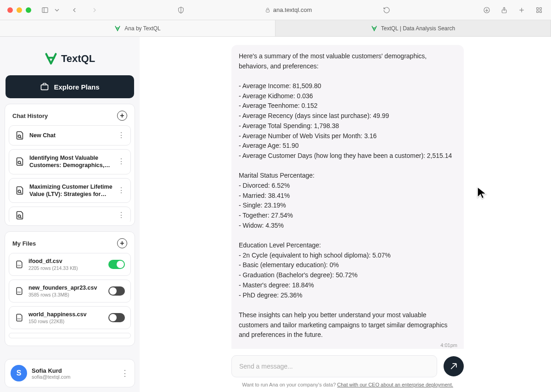  Describe the element at coordinates (348, 196) in the screenshot. I see `msg-line: - Married: 38.41%` at that location.